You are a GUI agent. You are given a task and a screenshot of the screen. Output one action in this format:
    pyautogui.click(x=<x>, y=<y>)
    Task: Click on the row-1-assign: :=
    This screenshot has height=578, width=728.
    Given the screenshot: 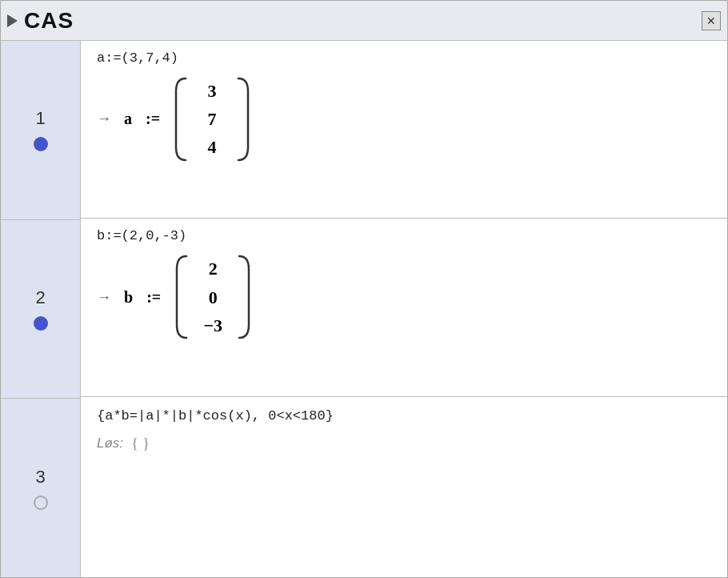 What is the action you would take?
    pyautogui.click(x=153, y=118)
    